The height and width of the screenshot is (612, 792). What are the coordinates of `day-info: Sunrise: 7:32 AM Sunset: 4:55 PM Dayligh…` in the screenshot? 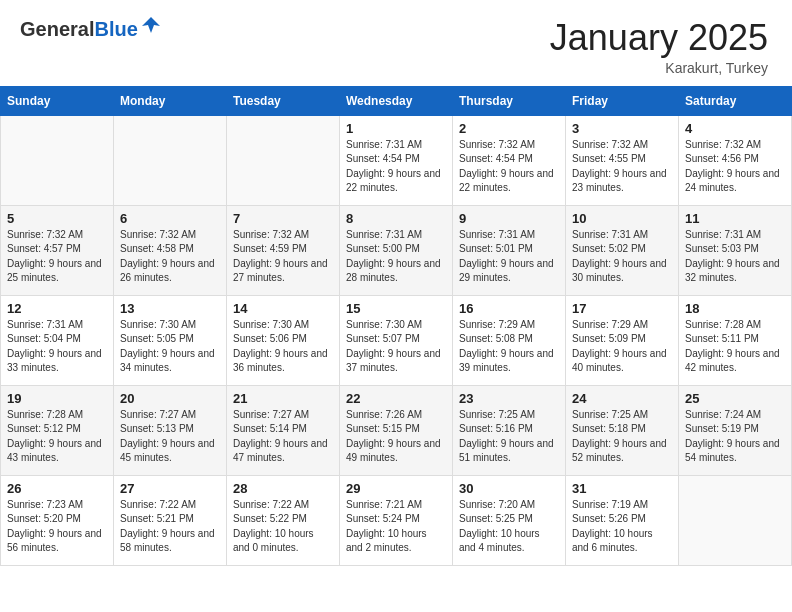 It's located at (622, 167).